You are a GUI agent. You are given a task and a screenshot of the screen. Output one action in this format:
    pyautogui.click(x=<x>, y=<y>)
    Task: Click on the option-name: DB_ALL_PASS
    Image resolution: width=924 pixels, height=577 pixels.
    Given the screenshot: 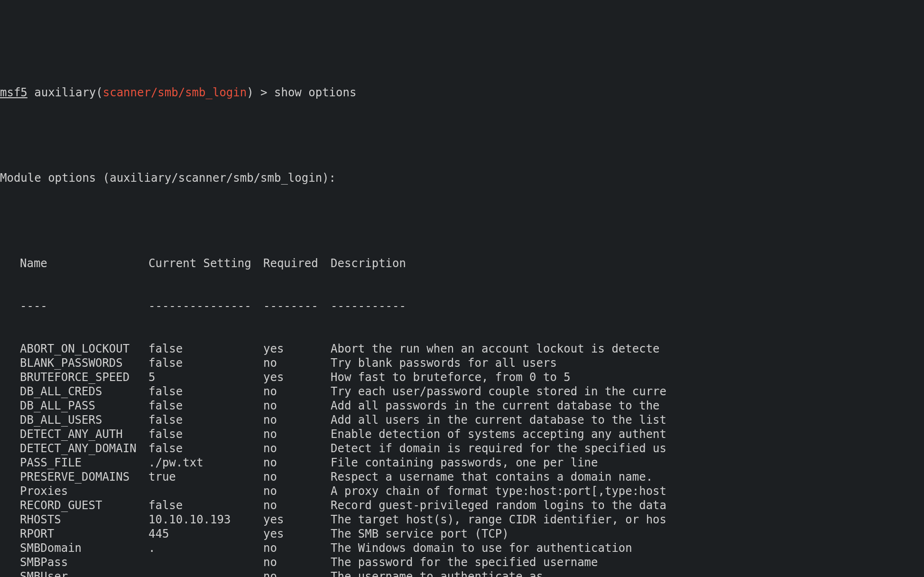 What is the action you would take?
    pyautogui.click(x=84, y=406)
    